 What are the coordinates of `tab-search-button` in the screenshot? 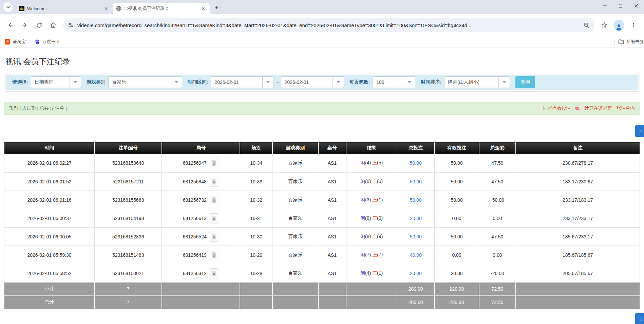 It's located at (8, 7).